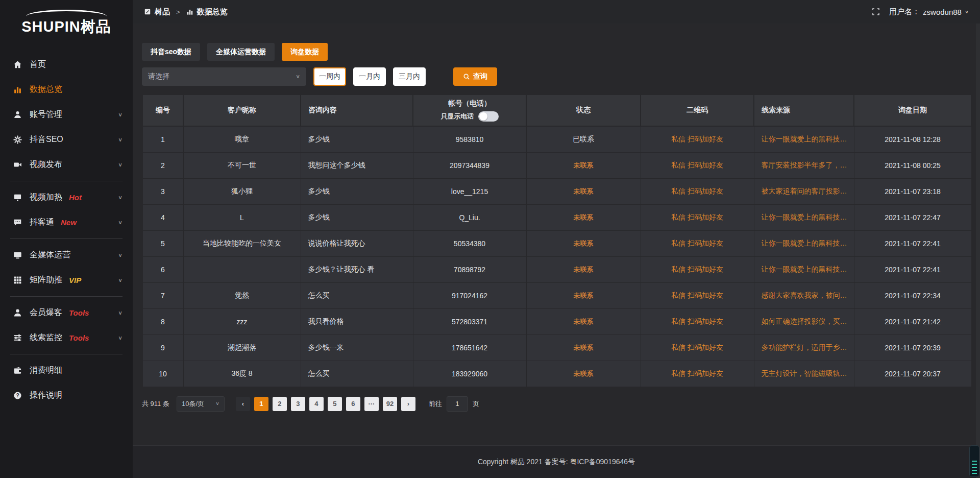 The image size is (980, 478). I want to click on prev-page-button: ‹, so click(243, 404).